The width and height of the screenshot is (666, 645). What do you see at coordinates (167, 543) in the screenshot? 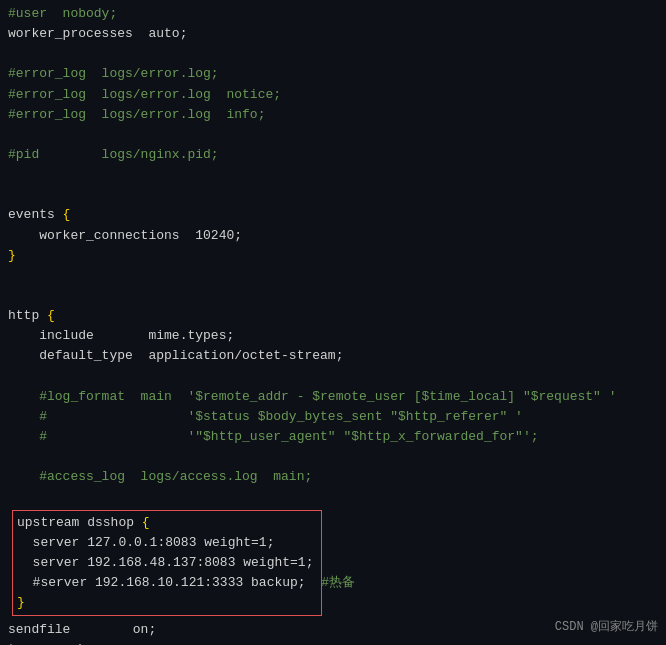
I see `upstream-server1: server 127.0.0.1:8083 weight=1;` at bounding box center [167, 543].